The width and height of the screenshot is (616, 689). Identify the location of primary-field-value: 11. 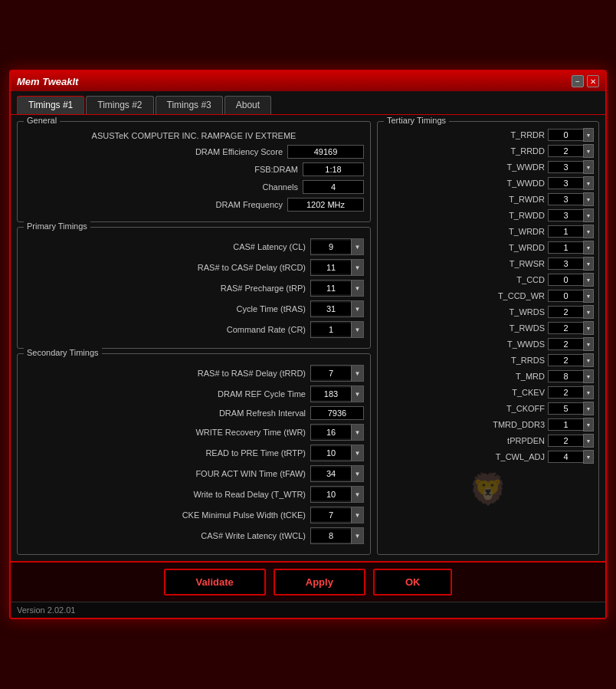
(331, 288).